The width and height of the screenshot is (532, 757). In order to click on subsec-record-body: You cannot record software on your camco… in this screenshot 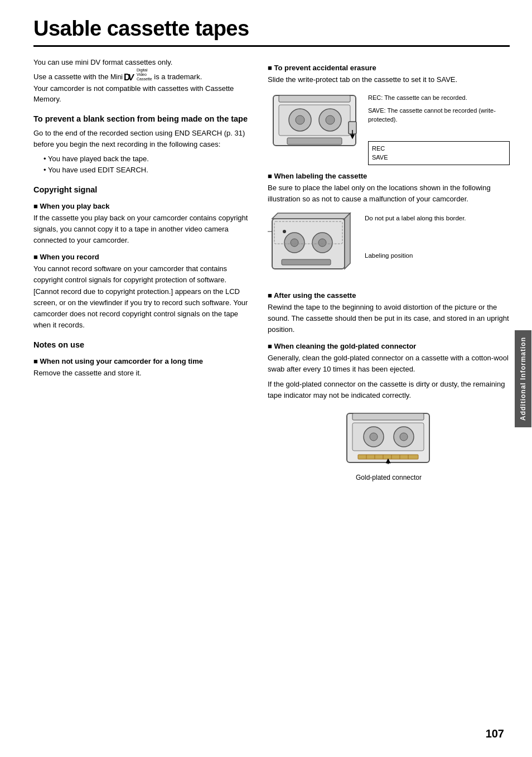, I will do `click(142, 297)`.